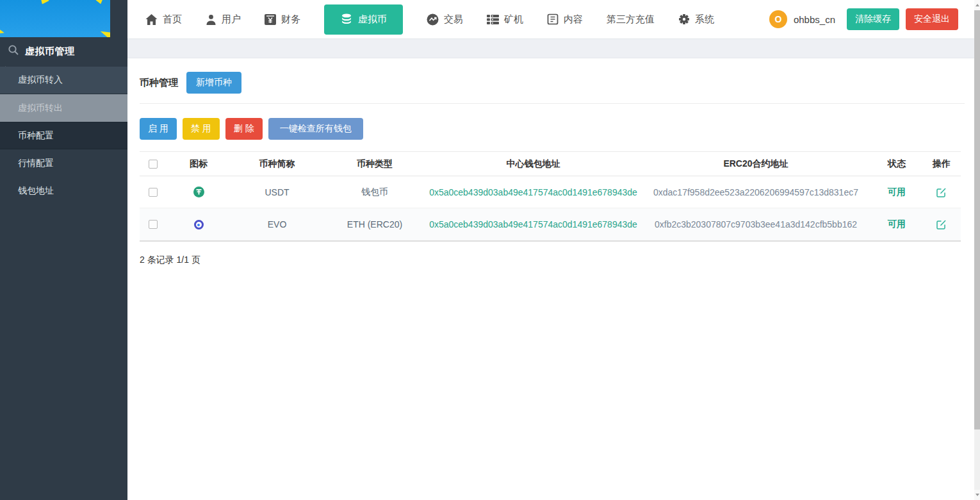 This screenshot has width=980, height=500. Describe the element at coordinates (214, 83) in the screenshot. I see `add-currency-button: 新增币种` at that location.